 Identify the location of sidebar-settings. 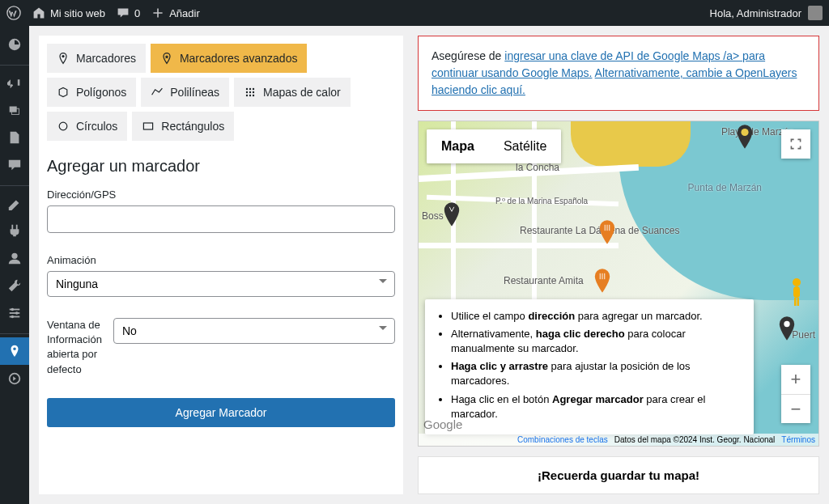
(15, 313).